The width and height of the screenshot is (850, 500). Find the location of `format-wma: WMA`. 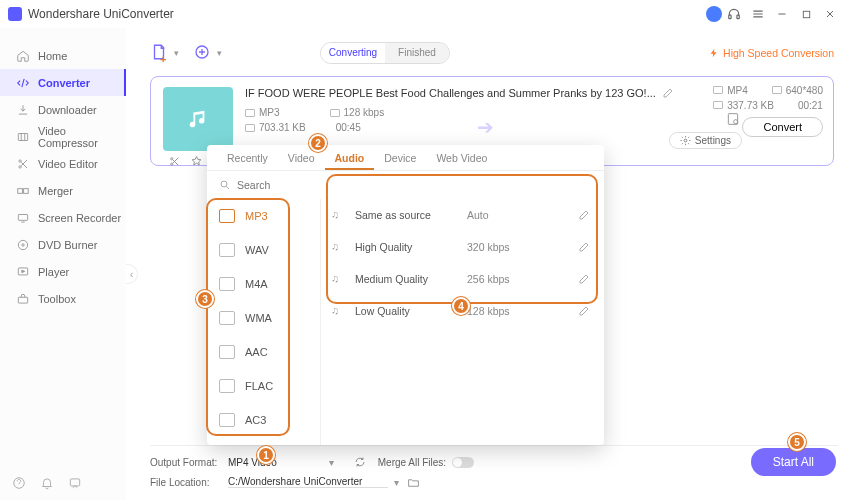

format-wma: WMA is located at coordinates (264, 318).